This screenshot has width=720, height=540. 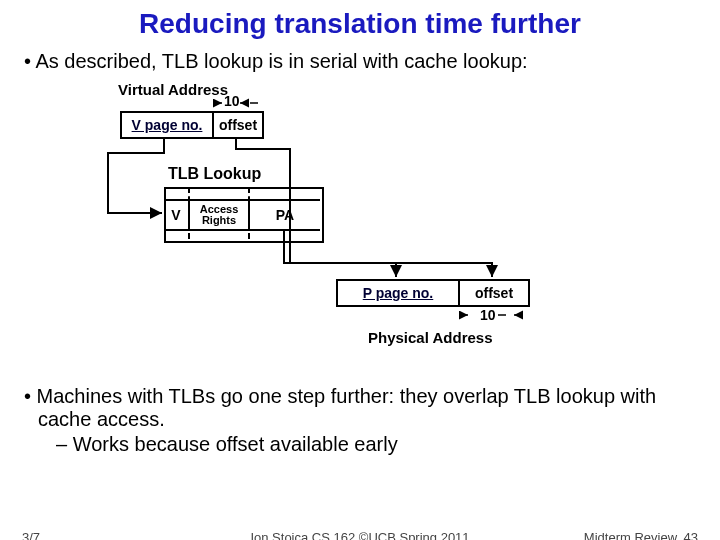 What do you see at coordinates (378, 444) in the screenshot?
I see `sub-bullet: – Works because offset available early` at bounding box center [378, 444].